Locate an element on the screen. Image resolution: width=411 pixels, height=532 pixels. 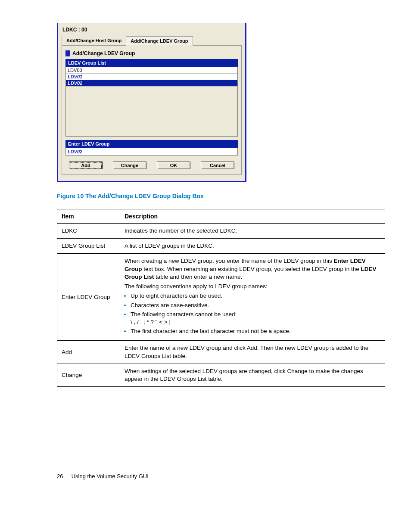
list-item: LDV01 is located at coordinates (152, 77).